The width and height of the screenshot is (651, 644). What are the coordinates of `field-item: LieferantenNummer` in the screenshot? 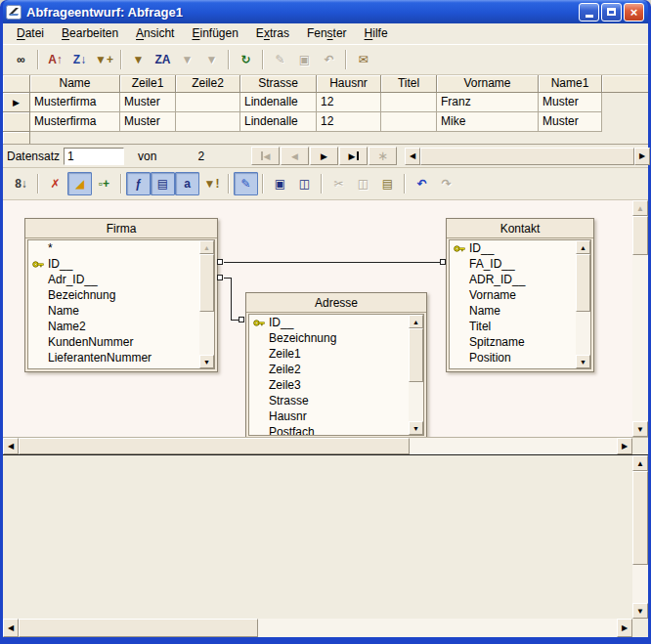 It's located at (121, 358).